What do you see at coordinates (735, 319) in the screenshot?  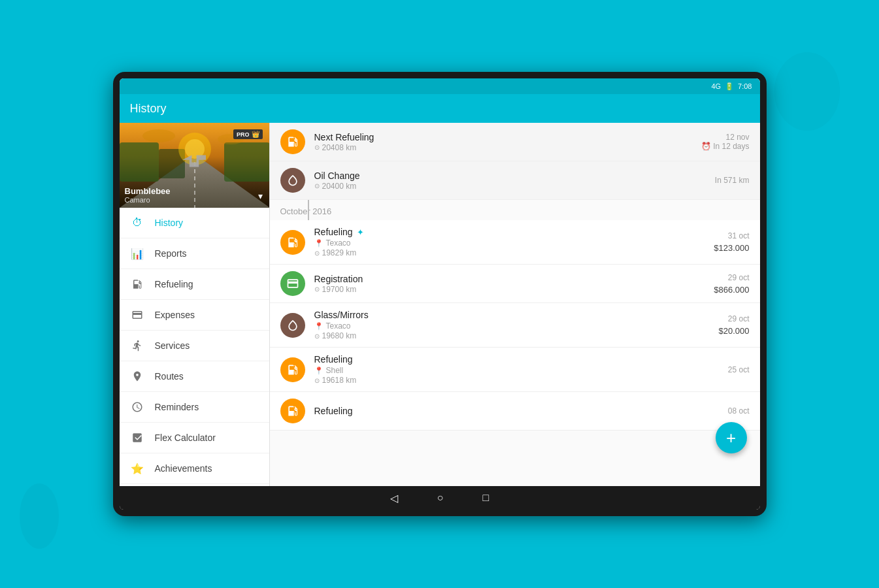 I see `glass-mirrors-date: 29 oct` at bounding box center [735, 319].